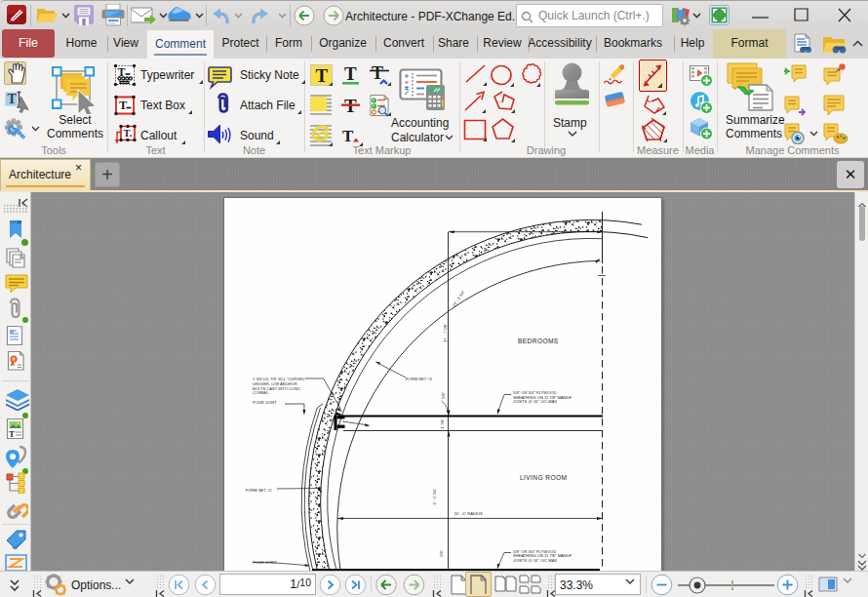  Describe the element at coordinates (468, 513) in the screenshot. I see `svg-text: 16' - 0" RADIUS` at that location.